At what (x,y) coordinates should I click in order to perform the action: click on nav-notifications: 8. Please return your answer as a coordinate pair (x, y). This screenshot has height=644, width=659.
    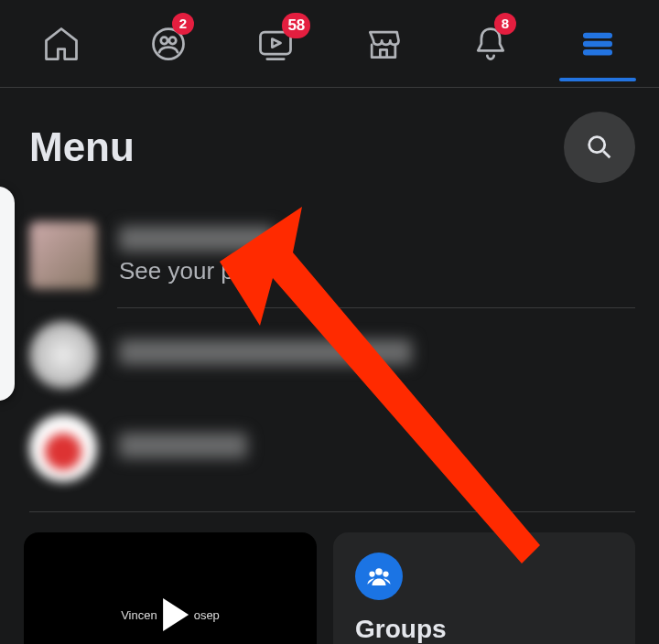
    Looking at the image, I should click on (491, 44).